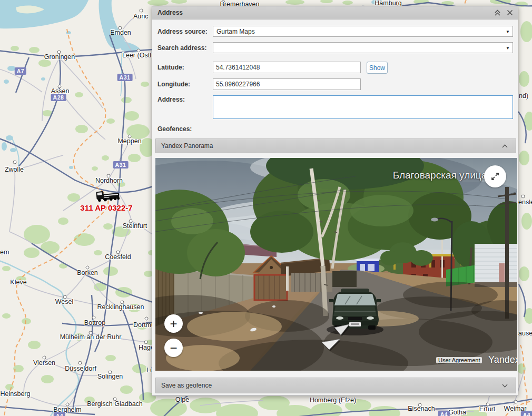 The image size is (532, 416). Describe the element at coordinates (377, 67) in the screenshot. I see `show-button: Show` at that location.